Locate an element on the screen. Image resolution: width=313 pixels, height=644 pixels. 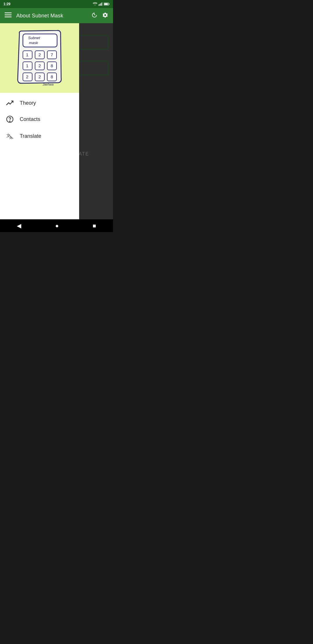
drawer-item-theory: Theory is located at coordinates (39, 103).